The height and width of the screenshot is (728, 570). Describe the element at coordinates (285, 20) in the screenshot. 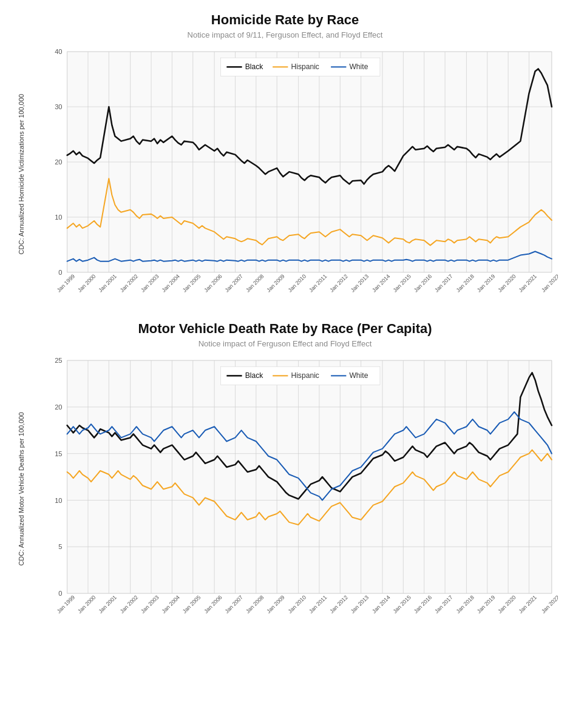

I see `chart1-title: Homicide Rate by Race` at that location.